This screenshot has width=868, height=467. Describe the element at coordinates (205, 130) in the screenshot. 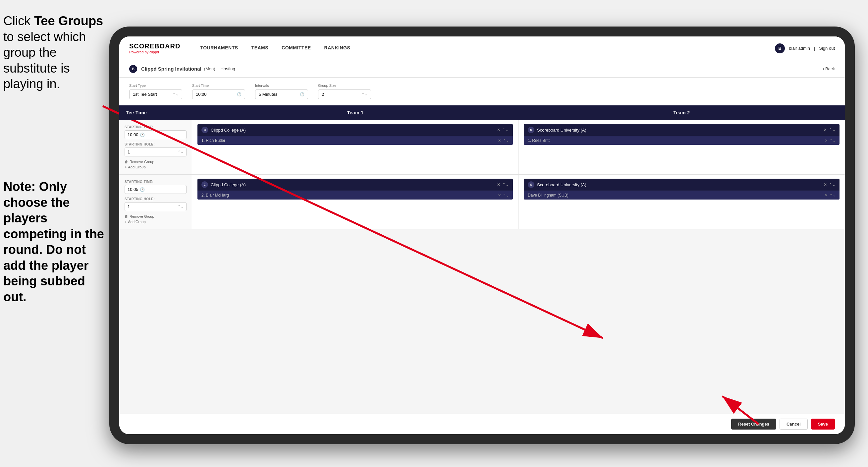

I see `group-1-team1-logo: C` at that location.